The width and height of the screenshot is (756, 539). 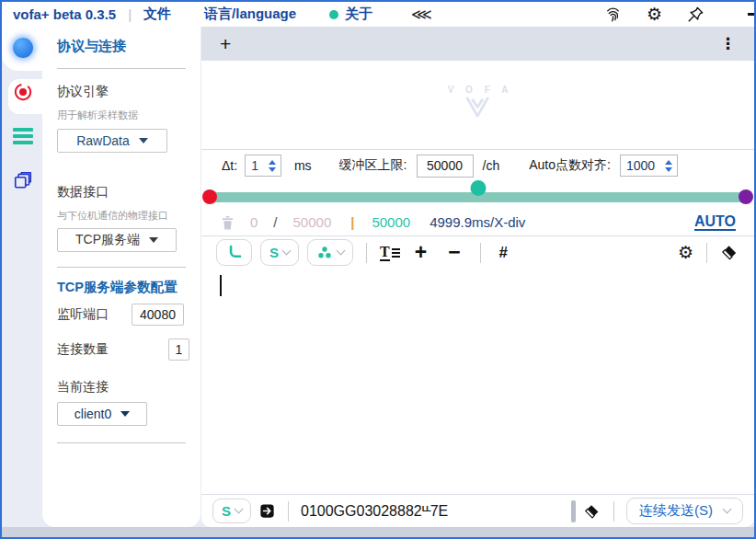 What do you see at coordinates (478, 107) in the screenshot?
I see `vofa-logo-icon` at bounding box center [478, 107].